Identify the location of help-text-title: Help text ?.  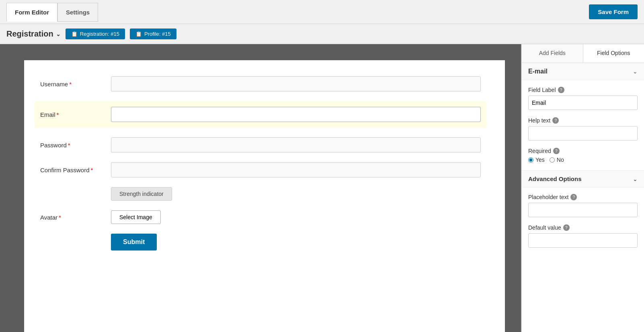
(583, 120).